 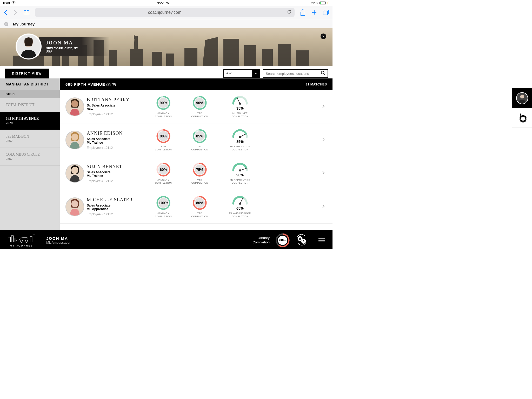 I want to click on search-input-wrapper, so click(x=295, y=74).